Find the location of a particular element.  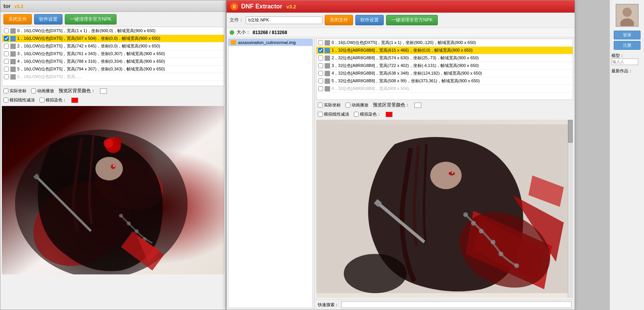

left-item-6-checkbox is located at coordinates (6, 77).